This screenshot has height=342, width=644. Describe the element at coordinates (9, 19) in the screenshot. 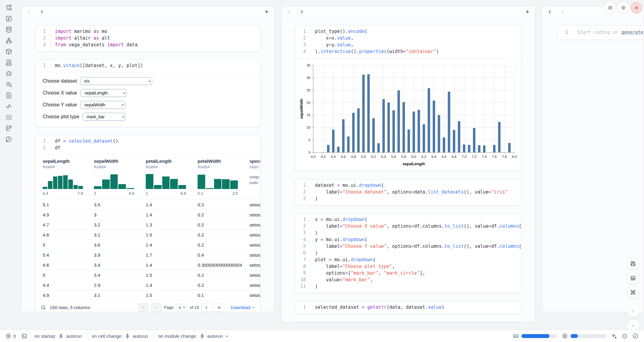

I see `function-square-icon` at that location.